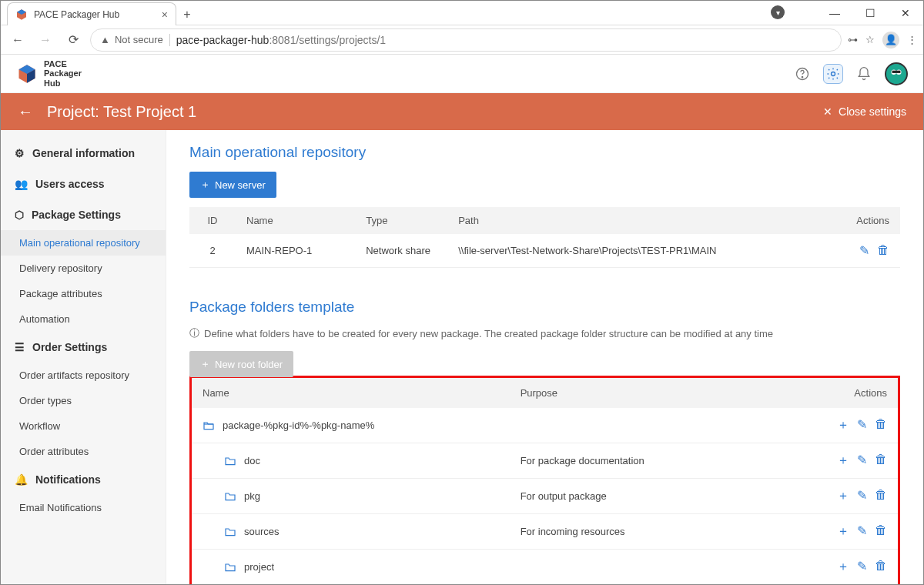 The image size is (924, 585). I want to click on folder-name-cell: project, so click(351, 567).